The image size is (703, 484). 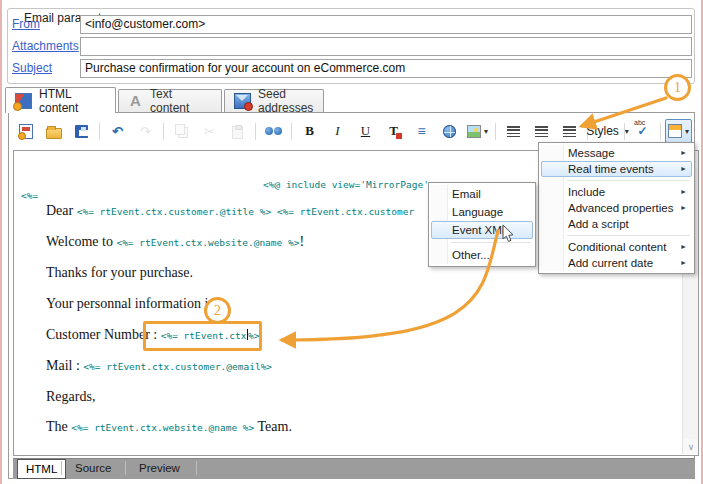 I want to click on tab-seed-addresses: Seed addresses, so click(x=274, y=100).